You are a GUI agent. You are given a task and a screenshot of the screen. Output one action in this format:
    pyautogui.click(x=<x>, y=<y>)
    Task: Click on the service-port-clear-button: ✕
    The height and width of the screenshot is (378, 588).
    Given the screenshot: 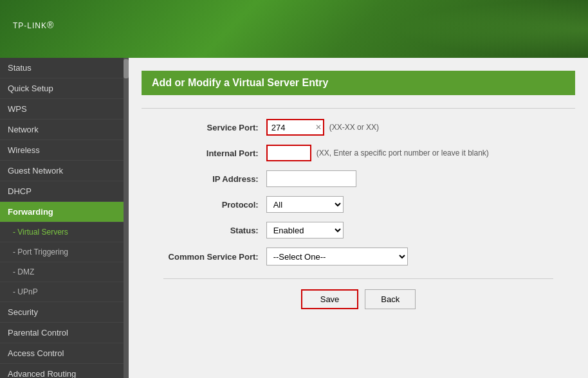 What is the action you would take?
    pyautogui.click(x=318, y=127)
    